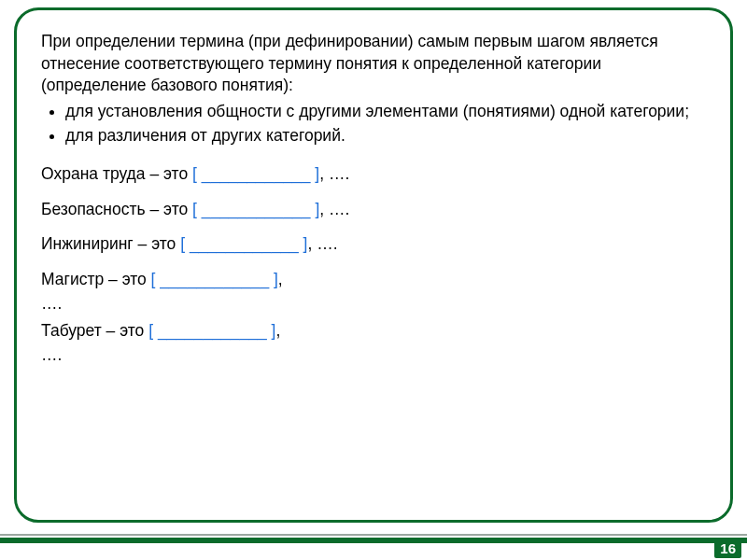  Describe the element at coordinates (386, 136) in the screenshot. I see `bullet-item: для различения от других категорий.` at that location.